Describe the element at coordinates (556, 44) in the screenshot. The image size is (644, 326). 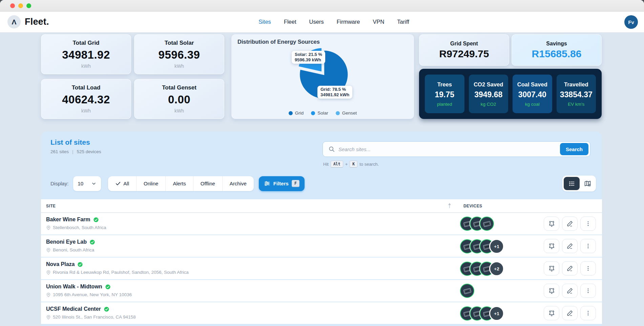
I see `fin-title: Savings` at that location.